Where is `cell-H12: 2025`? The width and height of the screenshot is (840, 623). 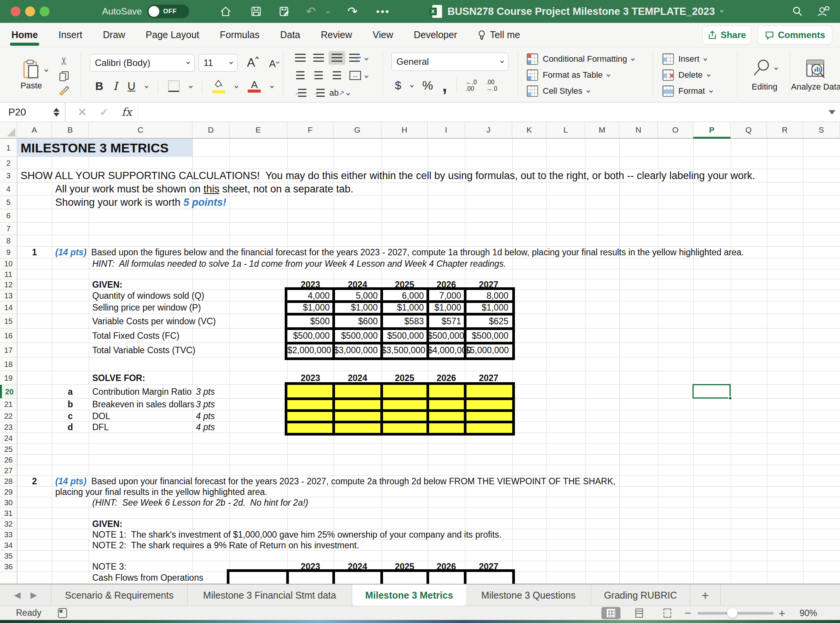 cell-H12: 2025 is located at coordinates (405, 285).